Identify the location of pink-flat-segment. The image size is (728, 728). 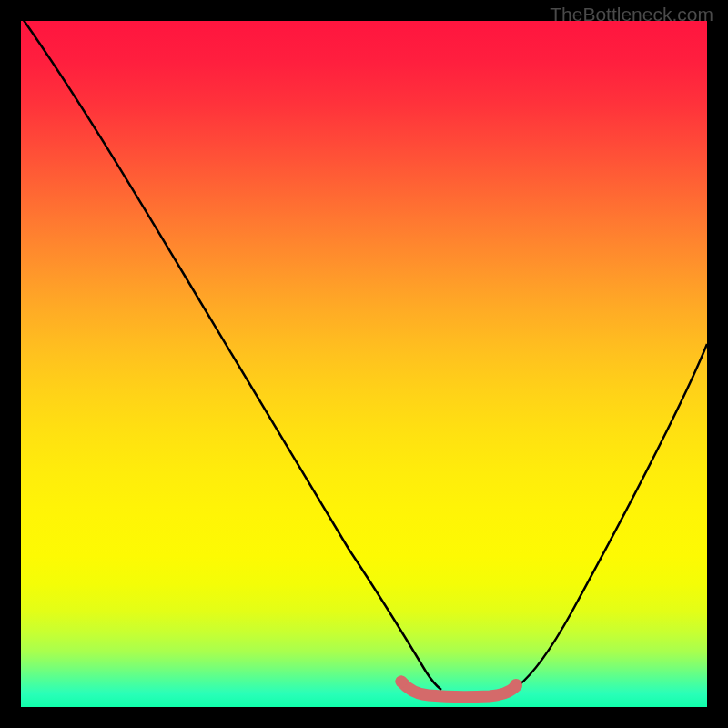
(459, 690).